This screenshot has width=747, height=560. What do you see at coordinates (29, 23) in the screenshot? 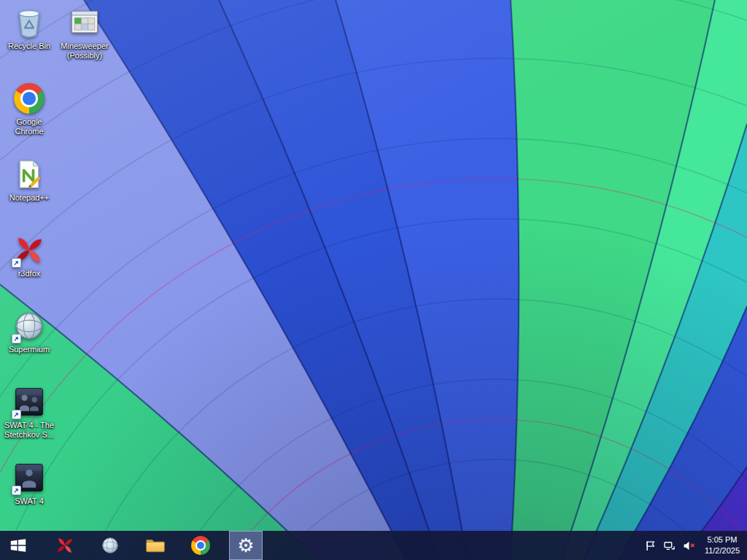
I see `recycle-bin-icon` at bounding box center [29, 23].